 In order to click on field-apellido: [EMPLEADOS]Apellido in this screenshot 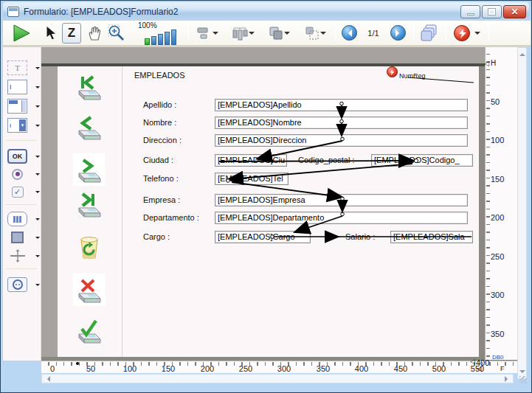, I will do `click(341, 105)`.